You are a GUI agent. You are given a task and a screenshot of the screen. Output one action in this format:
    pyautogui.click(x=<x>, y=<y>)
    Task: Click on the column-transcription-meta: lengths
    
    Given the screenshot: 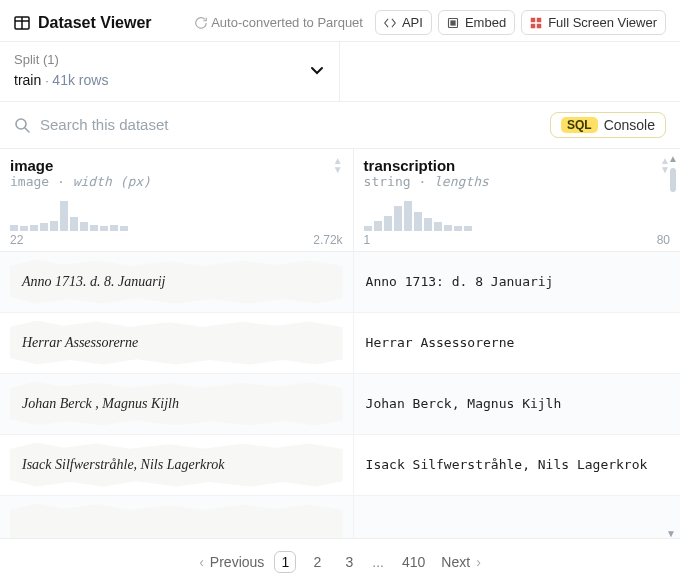 What is the action you would take?
    pyautogui.click(x=462, y=182)
    